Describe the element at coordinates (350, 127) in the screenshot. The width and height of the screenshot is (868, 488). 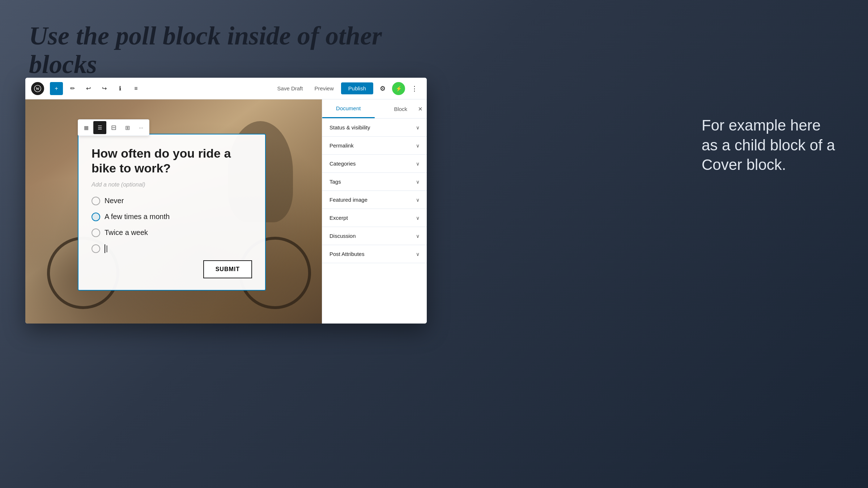
I see `sidebar-section-status-title: Status & visibility` at that location.